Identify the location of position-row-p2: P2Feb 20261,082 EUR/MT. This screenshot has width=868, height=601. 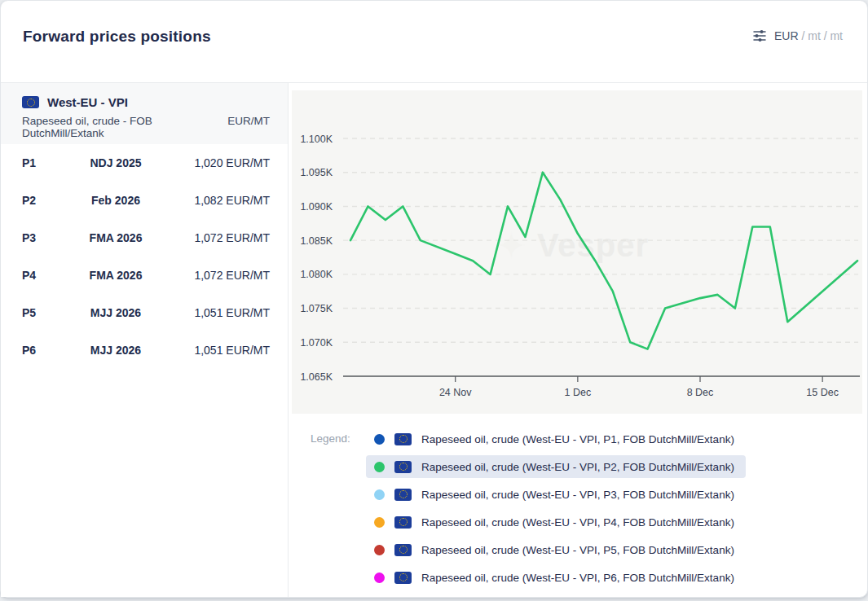
(144, 200).